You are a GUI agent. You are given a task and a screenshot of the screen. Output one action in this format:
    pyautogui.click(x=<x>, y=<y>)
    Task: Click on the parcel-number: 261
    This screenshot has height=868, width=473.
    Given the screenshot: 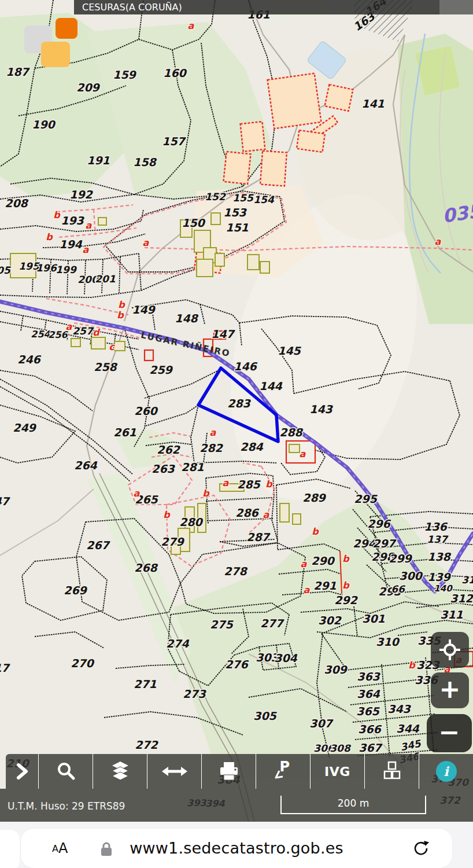 What is the action you would take?
    pyautogui.click(x=125, y=432)
    